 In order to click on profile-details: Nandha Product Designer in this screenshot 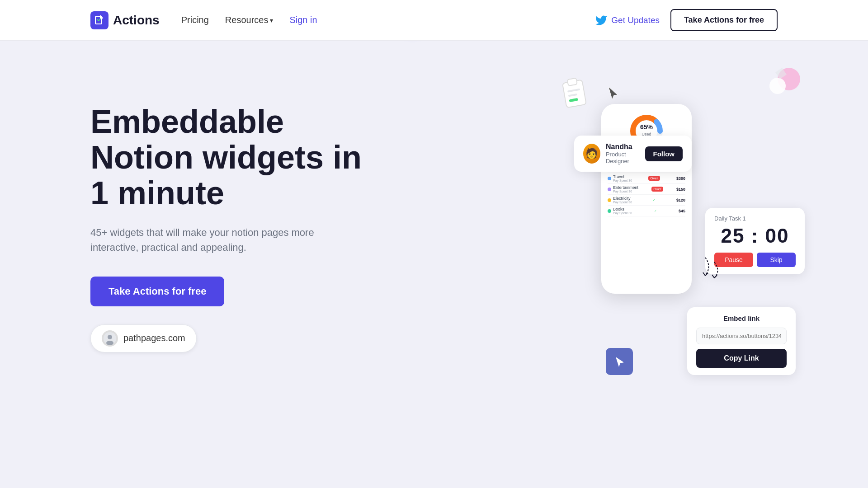, I will do `click(626, 154)`.